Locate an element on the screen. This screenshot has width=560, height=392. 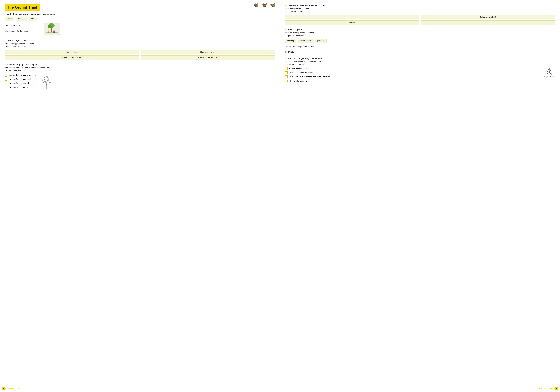
q1-word-options: cross number tick is located at coordinates (140, 19).